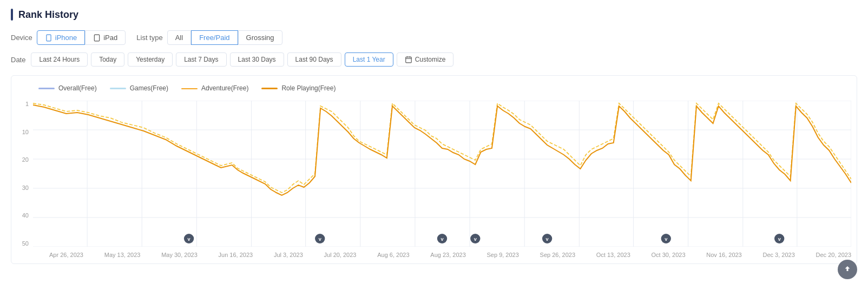 The width and height of the screenshot is (868, 290). I want to click on y-label-50: 50, so click(23, 243).